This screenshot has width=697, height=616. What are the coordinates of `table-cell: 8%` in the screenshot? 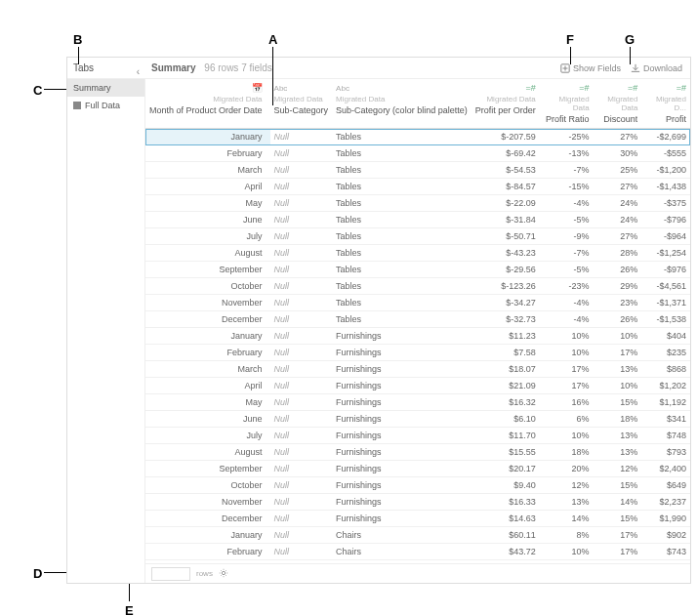 It's located at (566, 535).